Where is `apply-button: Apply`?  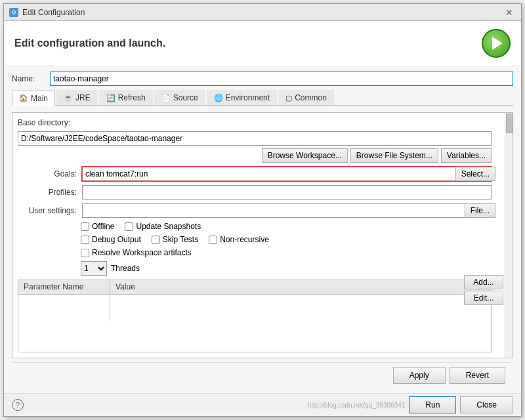
apply-button: Apply is located at coordinates (419, 375).